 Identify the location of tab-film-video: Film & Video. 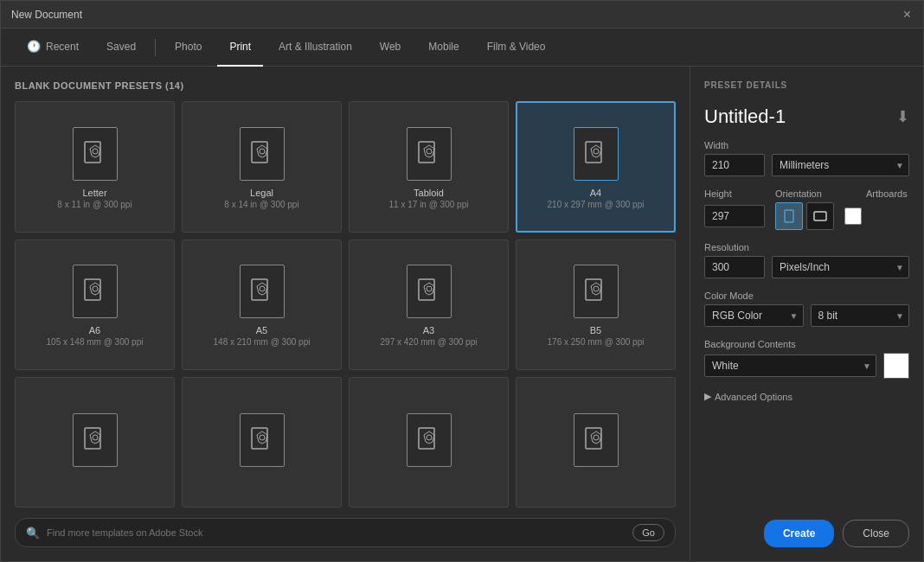
(517, 48).